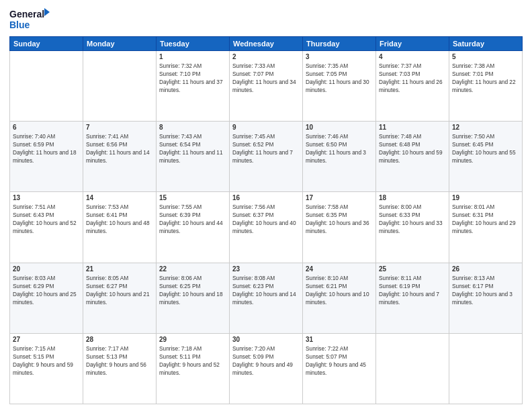 Image resolution: width=532 pixels, height=411 pixels. What do you see at coordinates (120, 44) in the screenshot?
I see `weekday-header-monday: Monday` at bounding box center [120, 44].